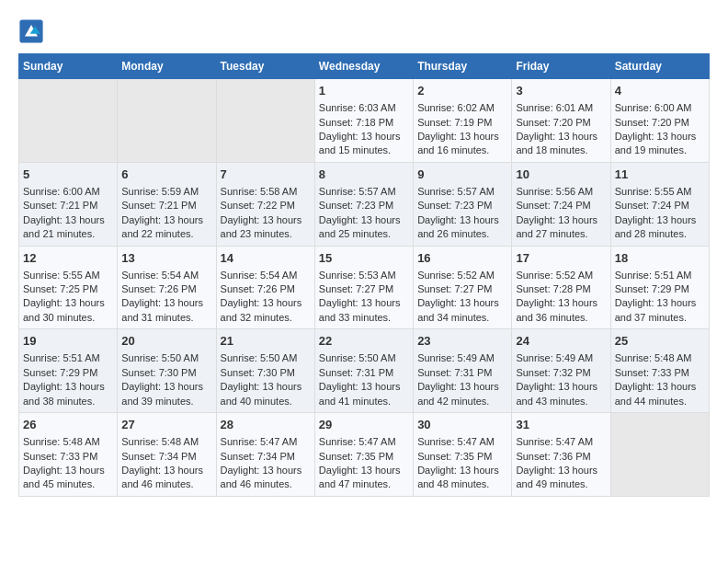 This screenshot has width=728, height=563. I want to click on day-info: Sunrise: 5:53 AM Sunset: 7:27 PM Dayligh…, so click(364, 297).